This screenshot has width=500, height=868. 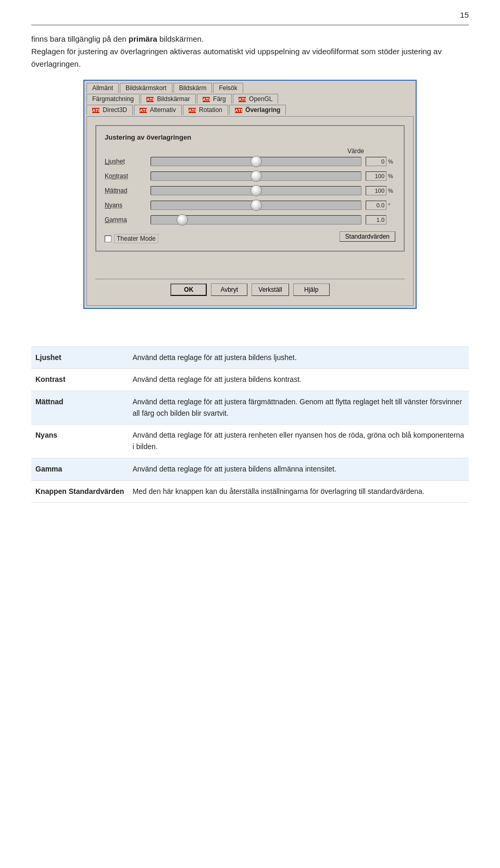 What do you see at coordinates (256, 205) in the screenshot?
I see `slider-thumb-nyans` at bounding box center [256, 205].